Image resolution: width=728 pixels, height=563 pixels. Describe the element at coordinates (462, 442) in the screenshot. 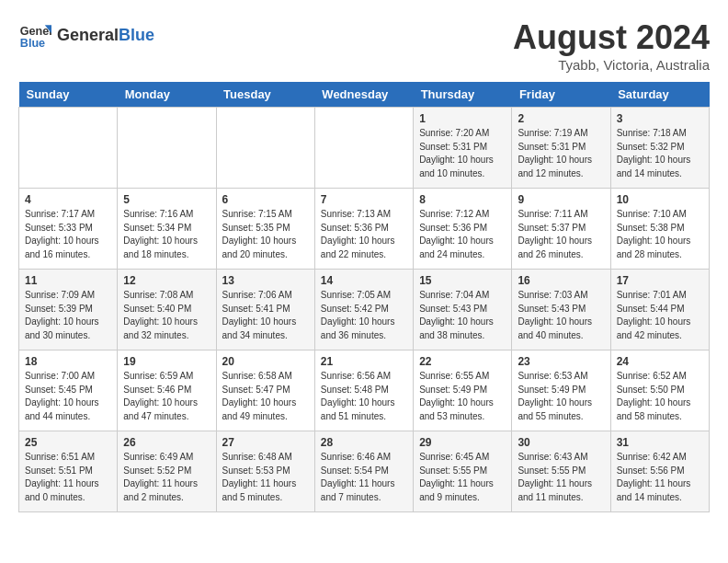

I see `day-number: 29` at that location.